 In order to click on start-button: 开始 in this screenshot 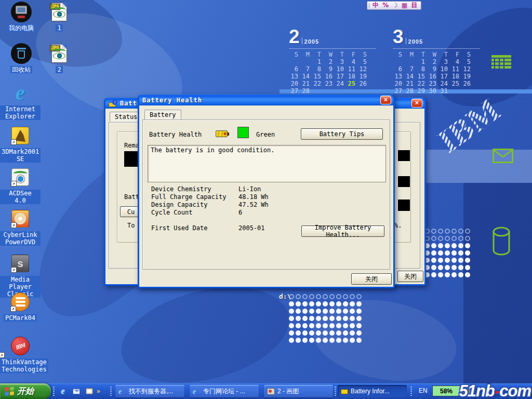, I will do `click(25, 391)`.